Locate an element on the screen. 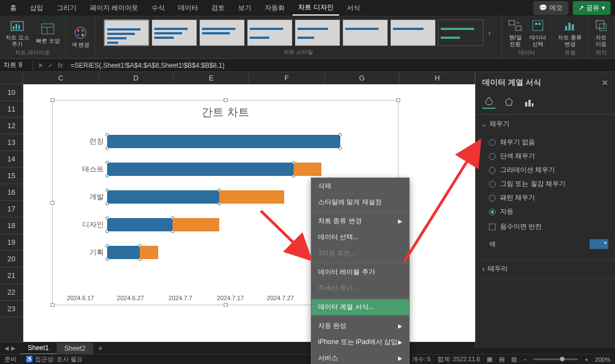  row-header: 16 is located at coordinates (11, 193).